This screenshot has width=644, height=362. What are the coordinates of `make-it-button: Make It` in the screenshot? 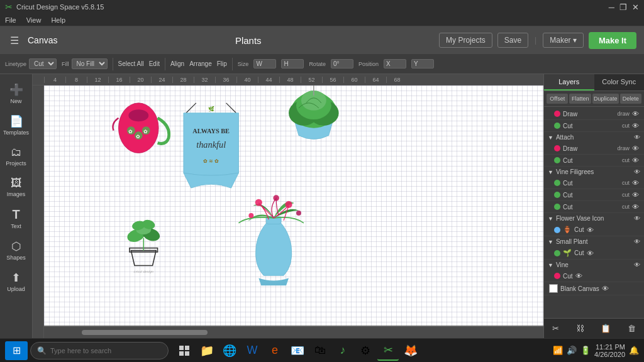 It's located at (613, 40).